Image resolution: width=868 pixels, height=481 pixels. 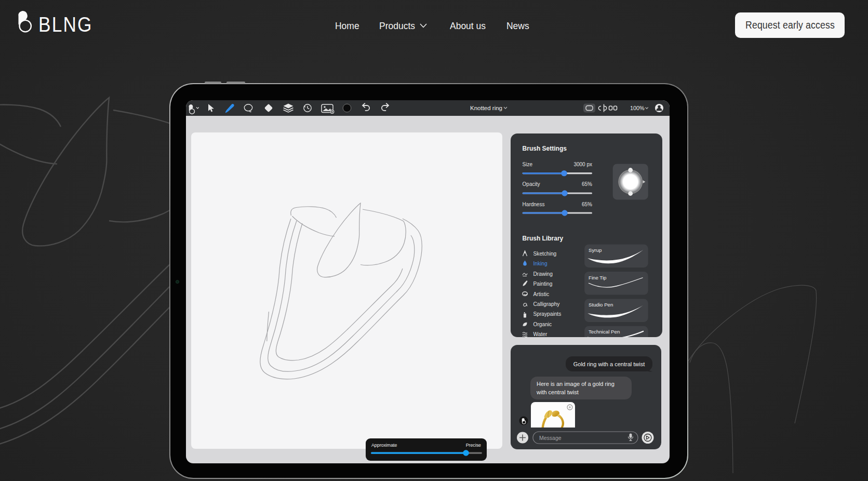 What do you see at coordinates (65, 25) in the screenshot?
I see `svg-text: BLNG` at bounding box center [65, 25].